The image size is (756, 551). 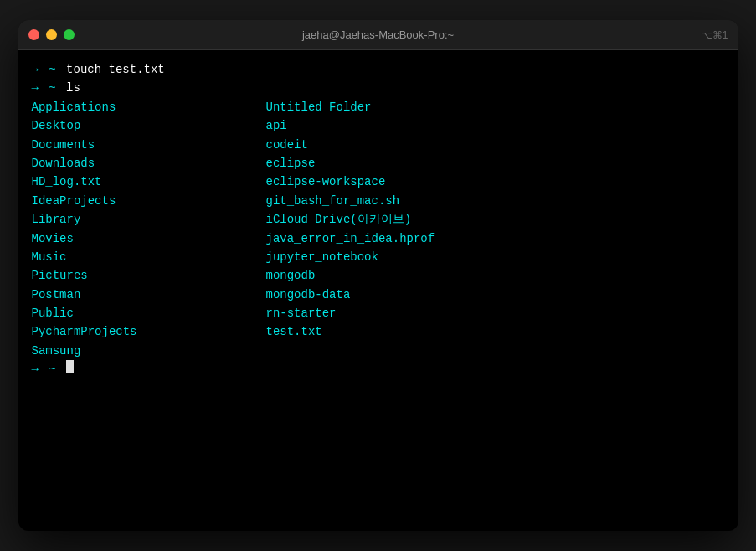 I want to click on minimize-button, so click(x=52, y=35).